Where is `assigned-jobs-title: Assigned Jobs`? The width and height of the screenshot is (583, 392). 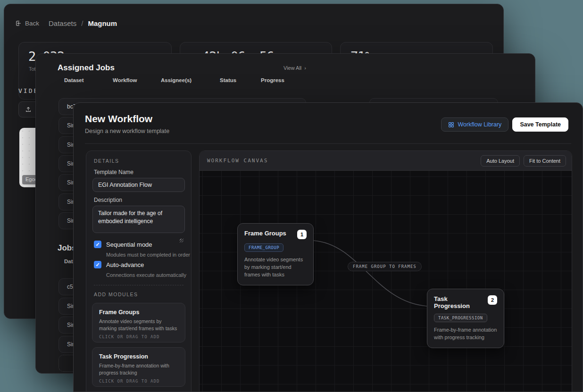
assigned-jobs-title: Assigned Jobs is located at coordinates (86, 68).